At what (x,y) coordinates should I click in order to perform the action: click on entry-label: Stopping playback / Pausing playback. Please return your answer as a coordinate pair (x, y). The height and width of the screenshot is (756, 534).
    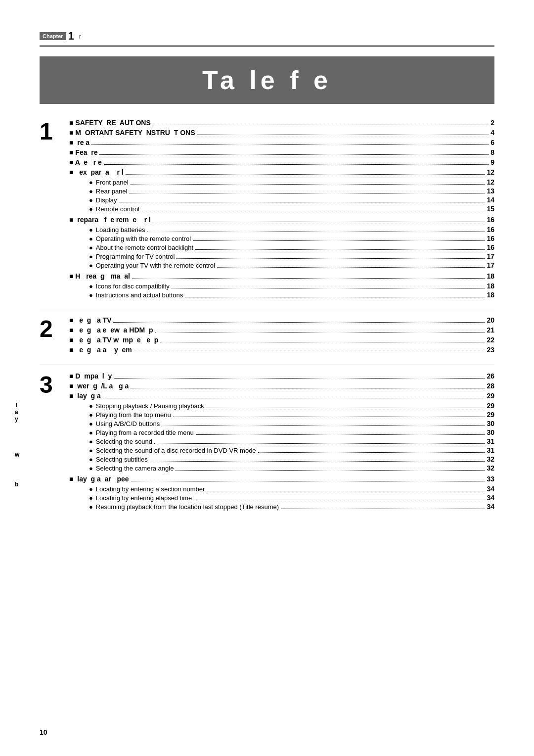
    Looking at the image, I should click on (150, 406).